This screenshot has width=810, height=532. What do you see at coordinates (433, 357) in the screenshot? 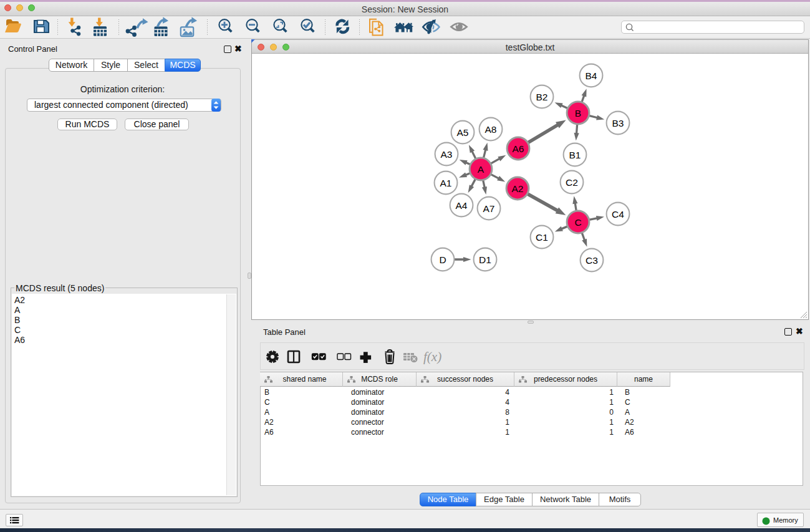
I see `svg-text: f(x)` at bounding box center [433, 357].